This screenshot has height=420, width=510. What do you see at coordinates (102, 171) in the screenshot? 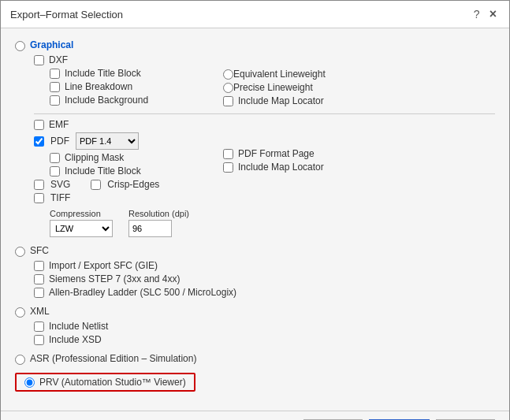
I see `pdf-include-title-block-label: Include Title Block` at bounding box center [102, 171].